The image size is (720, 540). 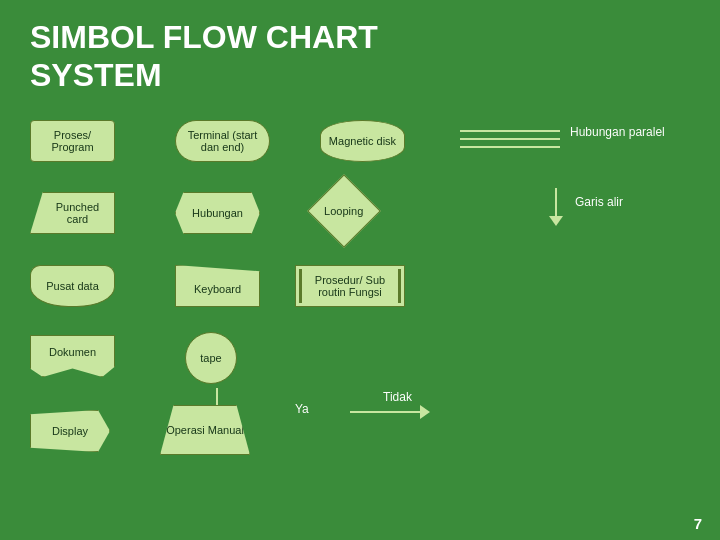 What do you see at coordinates (618, 132) in the screenshot?
I see `hubungan-paralel-text: Hubungan paralel` at bounding box center [618, 132].